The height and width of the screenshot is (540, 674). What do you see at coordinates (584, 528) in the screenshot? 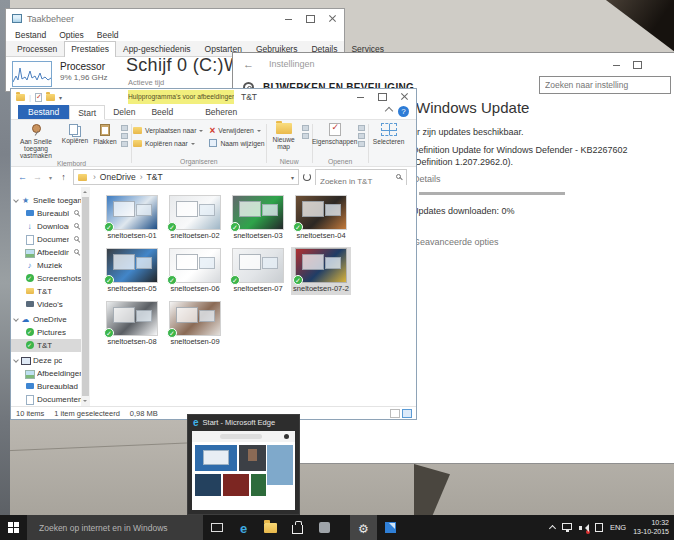
I see `volume-icon` at bounding box center [584, 528].